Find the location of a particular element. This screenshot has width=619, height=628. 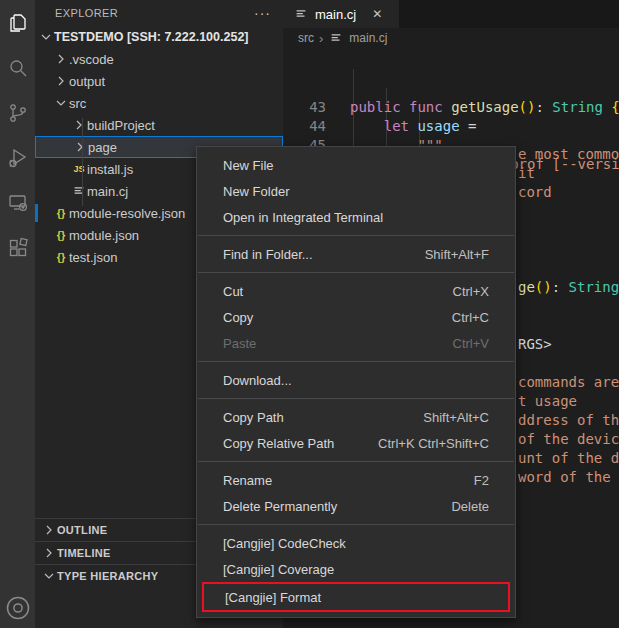

code-fragment: t usage is located at coordinates (548, 402).